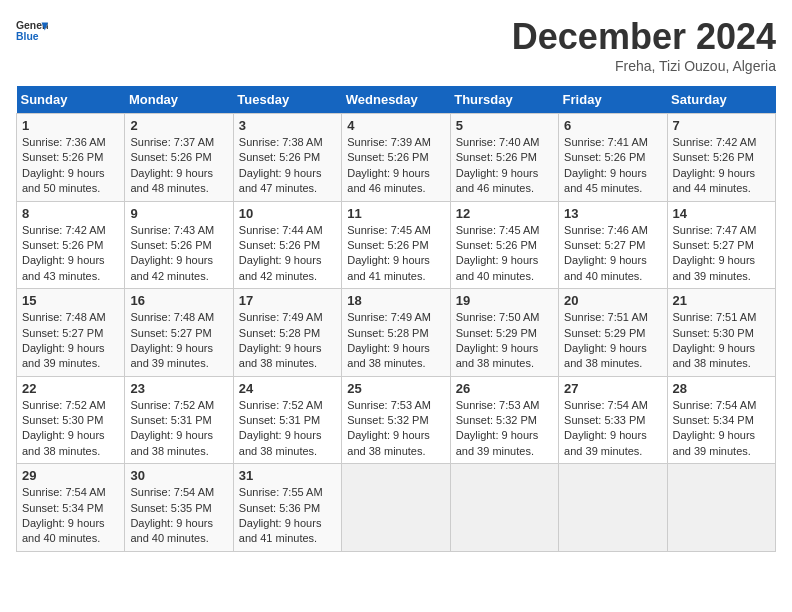 This screenshot has width=792, height=612. Describe the element at coordinates (612, 388) in the screenshot. I see `day-number: 27` at that location.